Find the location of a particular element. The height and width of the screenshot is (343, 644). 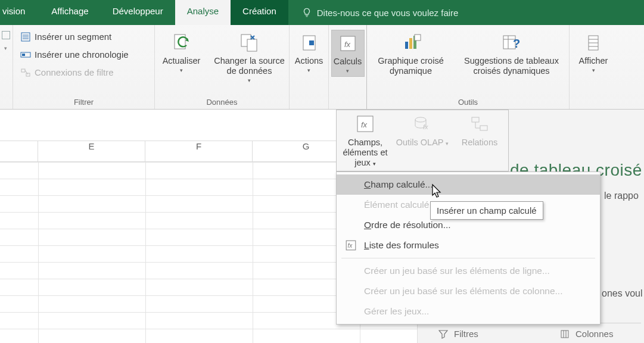

relations-icon is located at coordinates (480, 124).